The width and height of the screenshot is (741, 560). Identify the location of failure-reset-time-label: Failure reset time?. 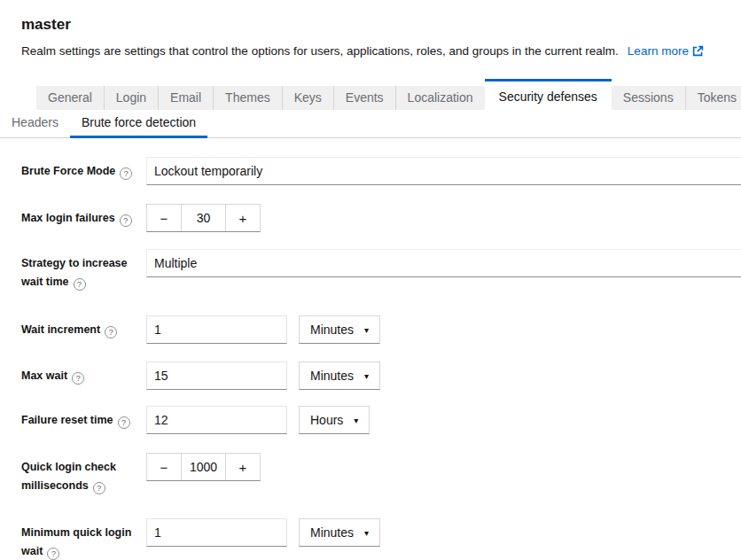
(83, 418).